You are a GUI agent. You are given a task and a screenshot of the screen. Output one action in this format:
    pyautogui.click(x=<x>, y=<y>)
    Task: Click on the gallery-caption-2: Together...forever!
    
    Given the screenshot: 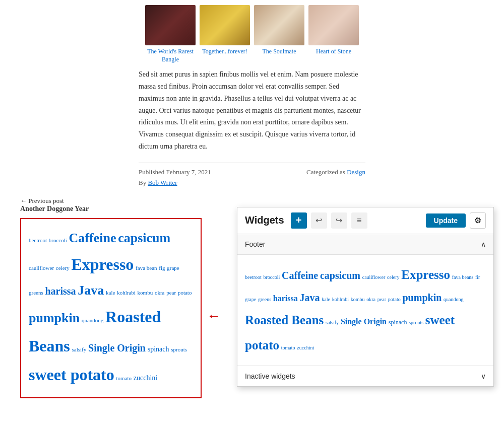 What is the action you would take?
    pyautogui.click(x=225, y=52)
    